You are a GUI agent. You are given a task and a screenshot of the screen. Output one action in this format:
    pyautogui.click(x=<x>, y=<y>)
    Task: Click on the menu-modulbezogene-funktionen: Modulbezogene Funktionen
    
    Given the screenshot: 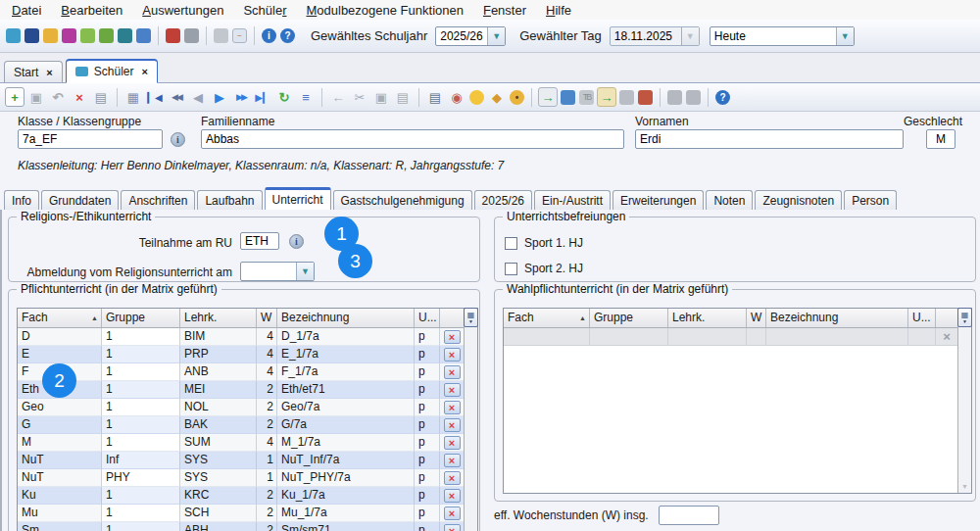 What is the action you would take?
    pyautogui.click(x=384, y=10)
    